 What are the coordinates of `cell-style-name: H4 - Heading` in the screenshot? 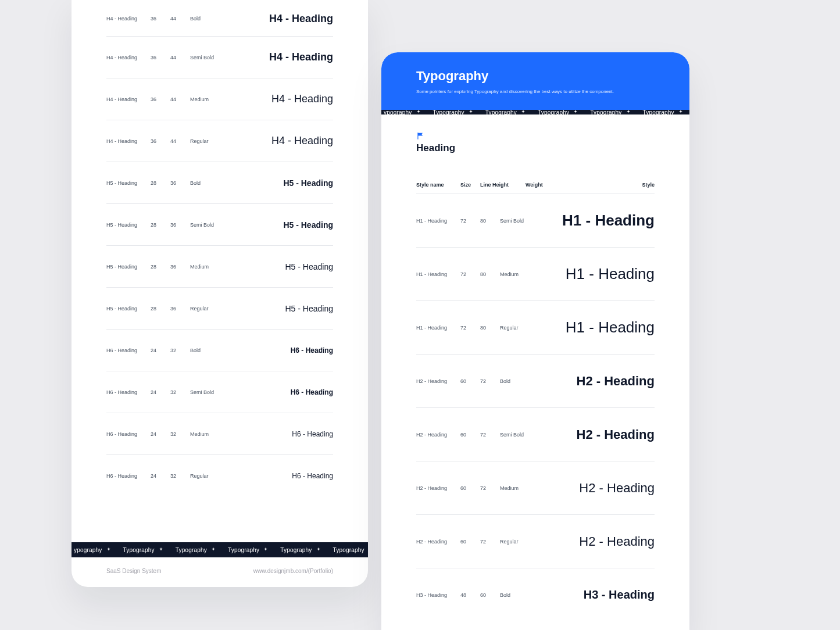 It's located at (123, 99).